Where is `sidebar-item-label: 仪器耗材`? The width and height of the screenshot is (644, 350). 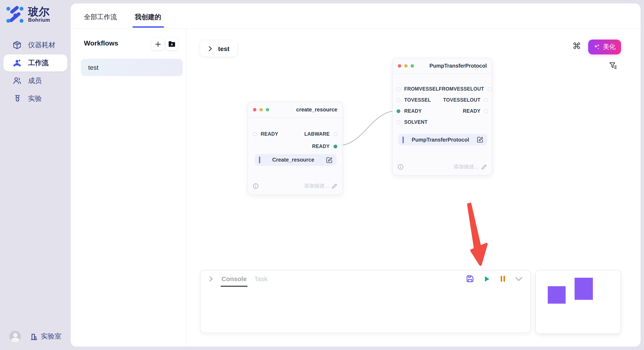
sidebar-item-label: 仪器耗材 is located at coordinates (42, 45).